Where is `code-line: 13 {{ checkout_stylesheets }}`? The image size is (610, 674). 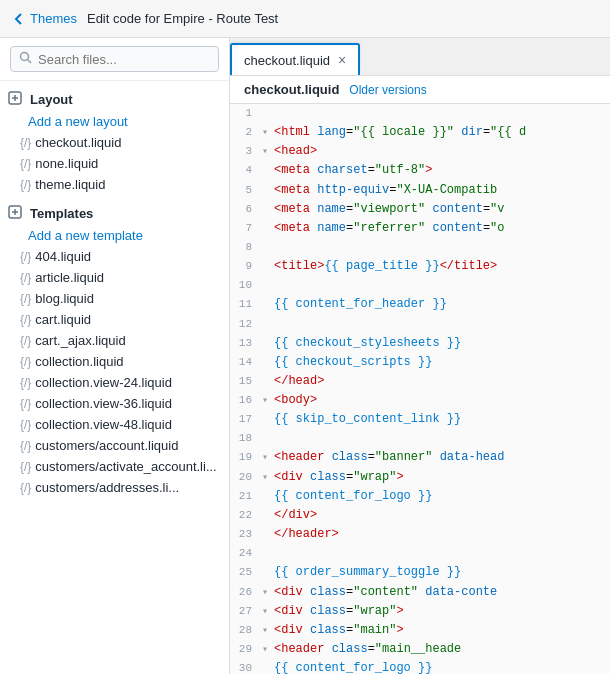 code-line: 13 {{ checkout_stylesheets }} is located at coordinates (420, 344).